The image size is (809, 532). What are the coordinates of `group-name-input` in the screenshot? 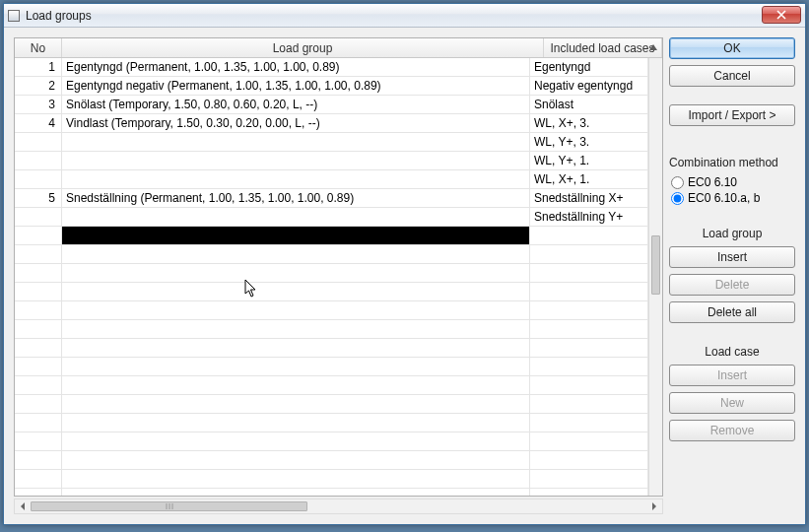 It's located at (296, 235).